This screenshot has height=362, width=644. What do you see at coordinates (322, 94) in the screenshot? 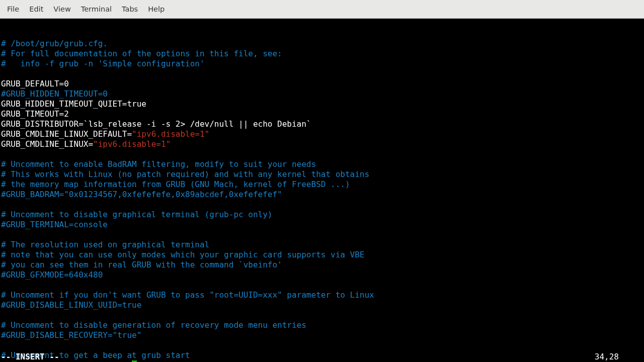
I see `terminal-line: #GRUB_HIDDEN_TIMEOUT=0` at bounding box center [322, 94].